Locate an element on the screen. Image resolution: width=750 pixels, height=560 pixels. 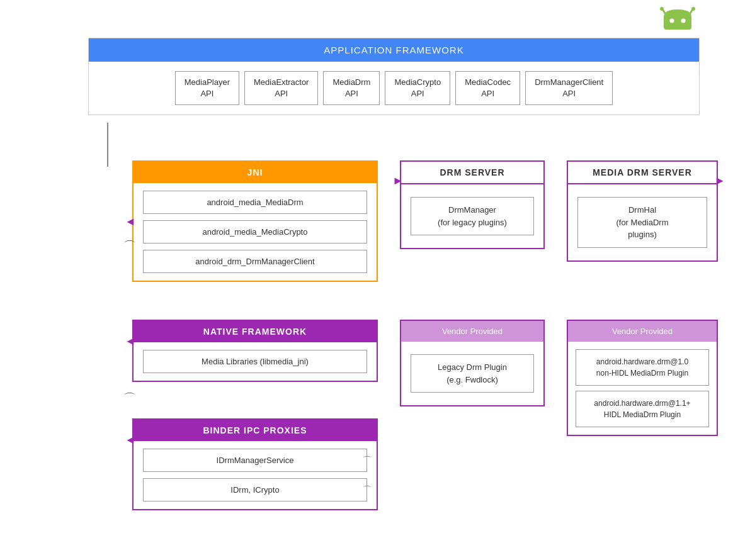
mediacodec-api: MediaCodecAPI is located at coordinates (487, 88).